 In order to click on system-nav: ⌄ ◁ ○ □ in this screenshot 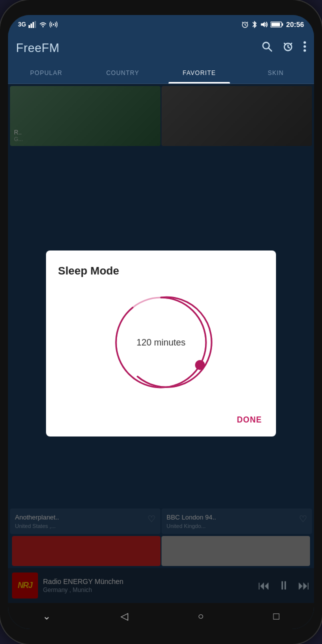, I will do `click(161, 616)`.